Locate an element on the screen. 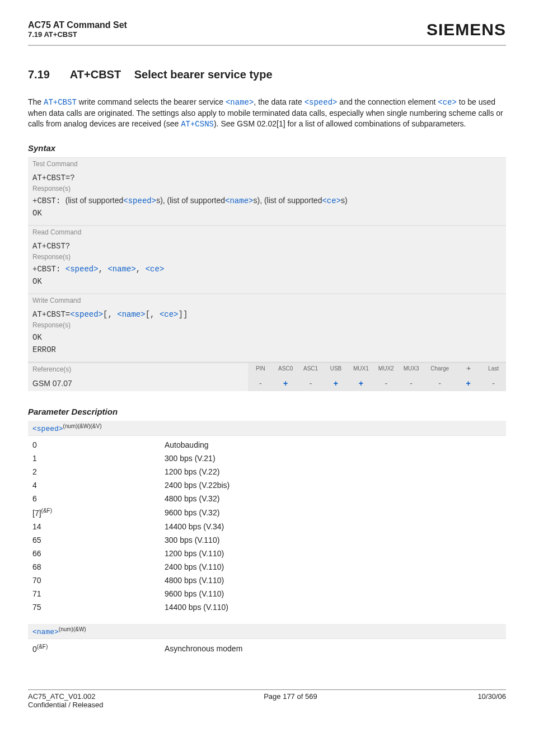 The height and width of the screenshot is (756, 534). param-value: 14 is located at coordinates (94, 527).